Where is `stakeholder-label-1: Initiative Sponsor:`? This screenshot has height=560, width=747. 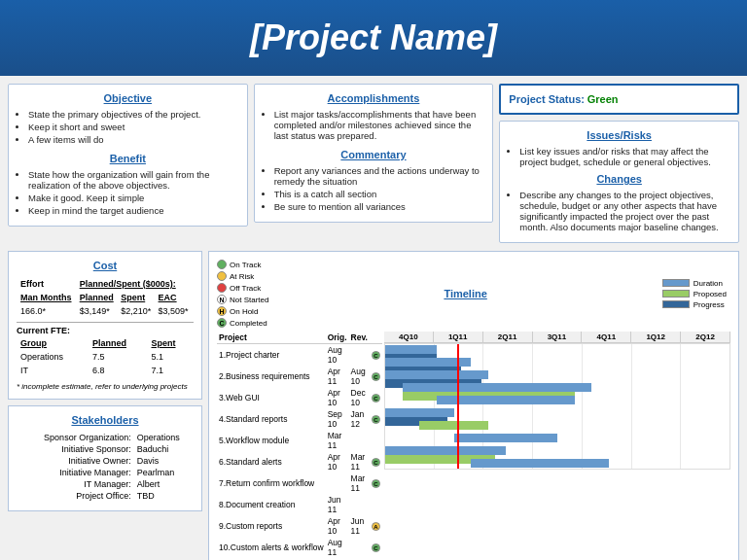
stakeholder-label-1: Initiative Sponsor: is located at coordinates (77, 449).